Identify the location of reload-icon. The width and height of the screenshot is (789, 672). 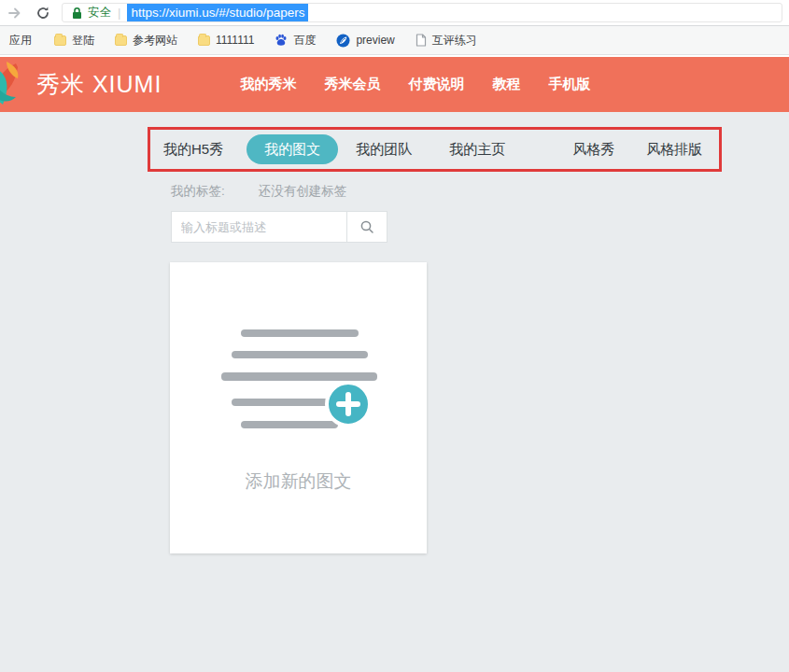
(43, 13).